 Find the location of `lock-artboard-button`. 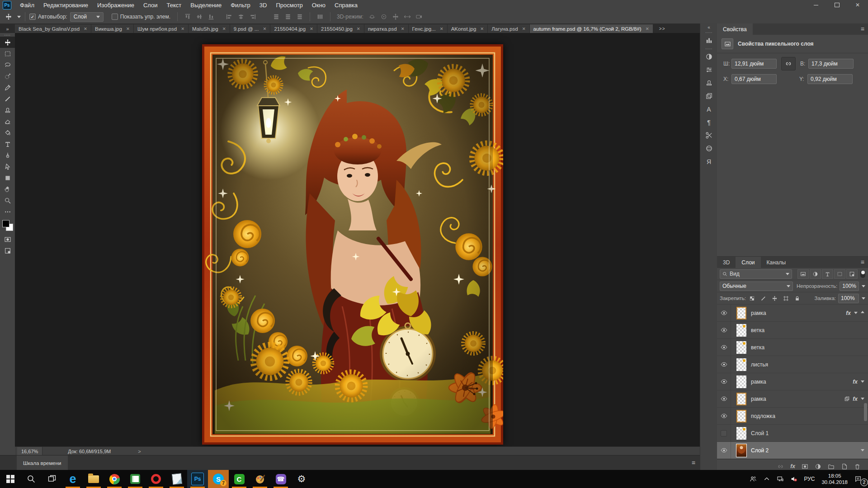

lock-artboard-button is located at coordinates (786, 298).